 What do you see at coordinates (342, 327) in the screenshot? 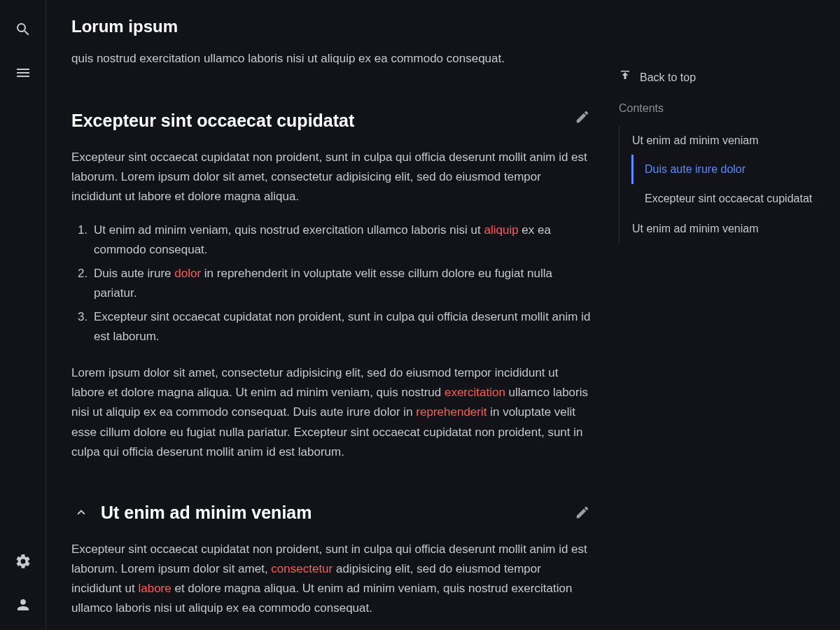
I see `list-item: Excepteur sint occaecat cupidatat non pr…` at bounding box center [342, 327].